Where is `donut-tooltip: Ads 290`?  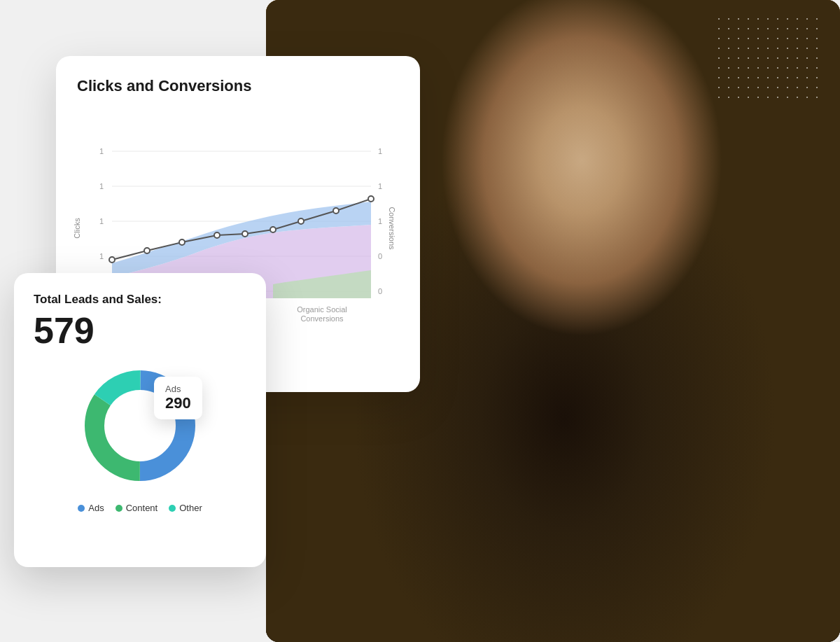
donut-tooltip: Ads 290 is located at coordinates (178, 398).